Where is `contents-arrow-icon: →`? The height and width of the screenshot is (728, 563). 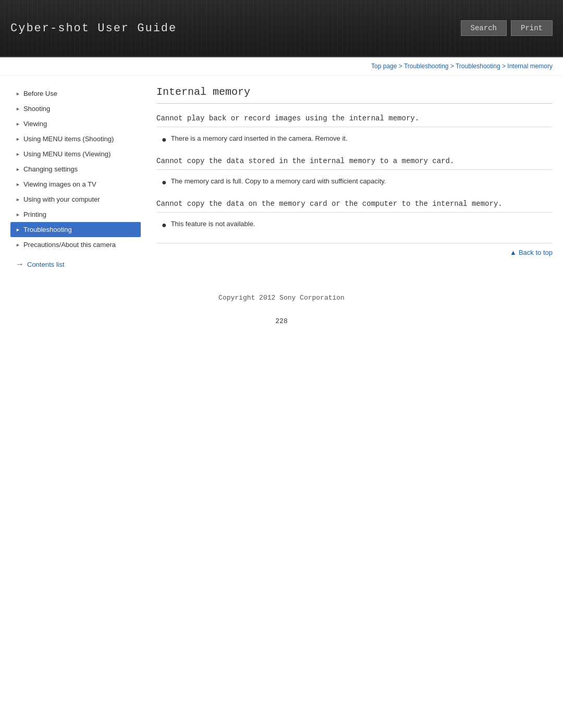
contents-arrow-icon: → is located at coordinates (20, 264).